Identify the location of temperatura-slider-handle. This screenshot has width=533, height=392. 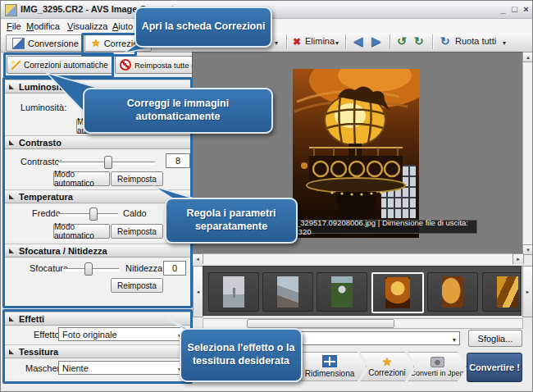
(93, 214).